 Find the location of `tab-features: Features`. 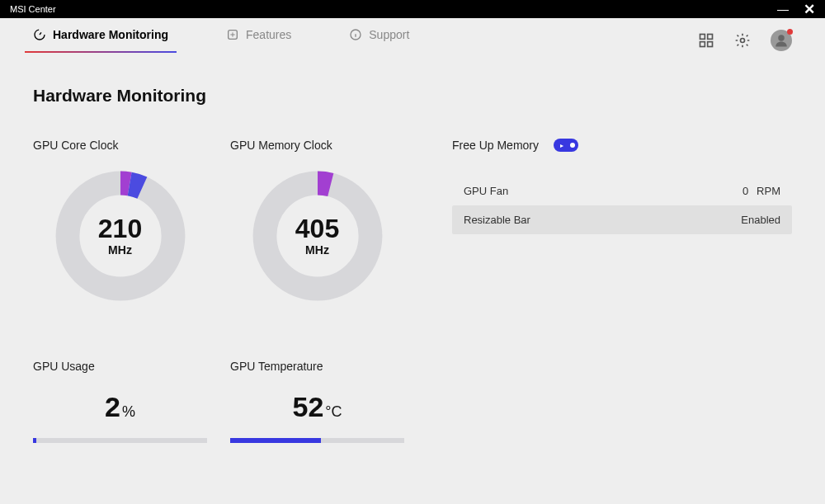

tab-features: Features is located at coordinates (259, 40).